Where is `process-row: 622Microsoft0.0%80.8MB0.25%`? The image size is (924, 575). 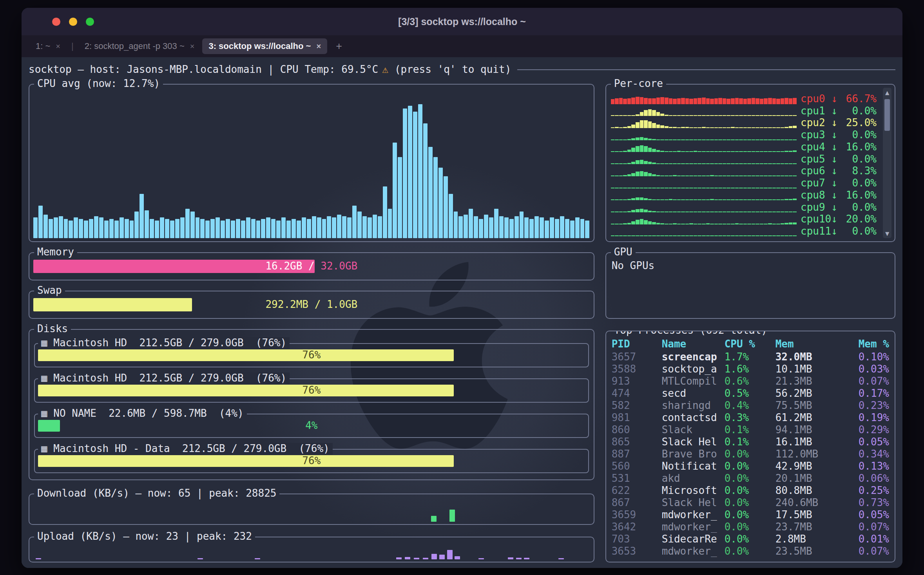 process-row: 622Microsoft0.0%80.8MB0.25% is located at coordinates (750, 490).